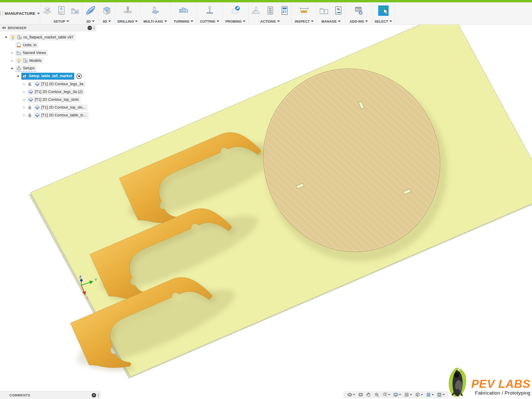 This screenshot has width=532, height=399. Describe the element at coordinates (56, 92) in the screenshot. I see `tree-item-t1-2d-contour-legs-3a-2: [T1] 2D Contour_legs_3a (2)` at that location.